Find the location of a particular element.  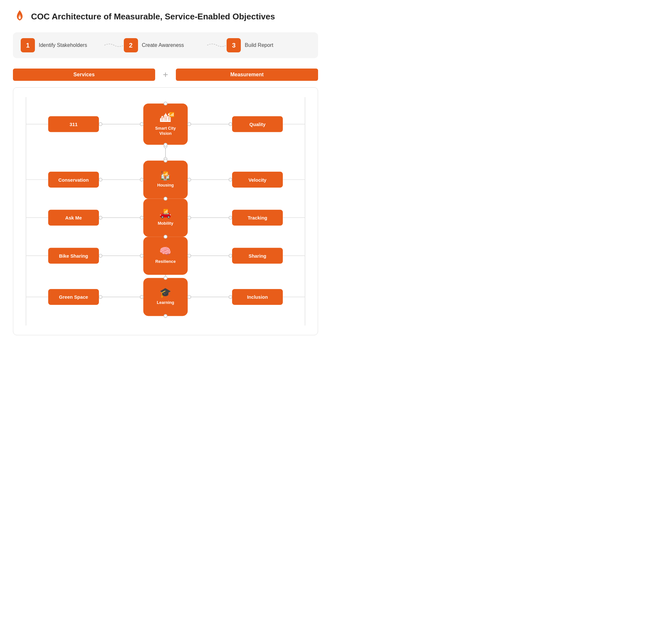

svg-text: Resilience is located at coordinates (165, 261).